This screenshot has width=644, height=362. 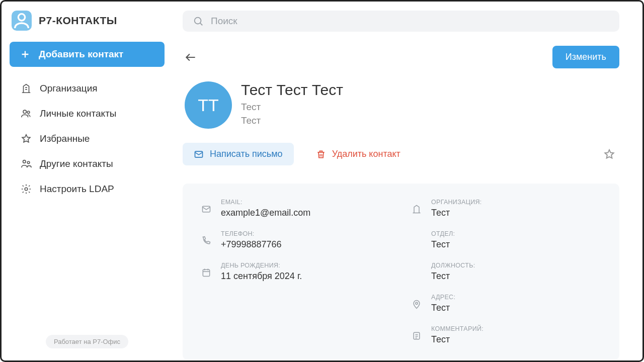 I want to click on contact-subtitle-2: Тест, so click(x=292, y=121).